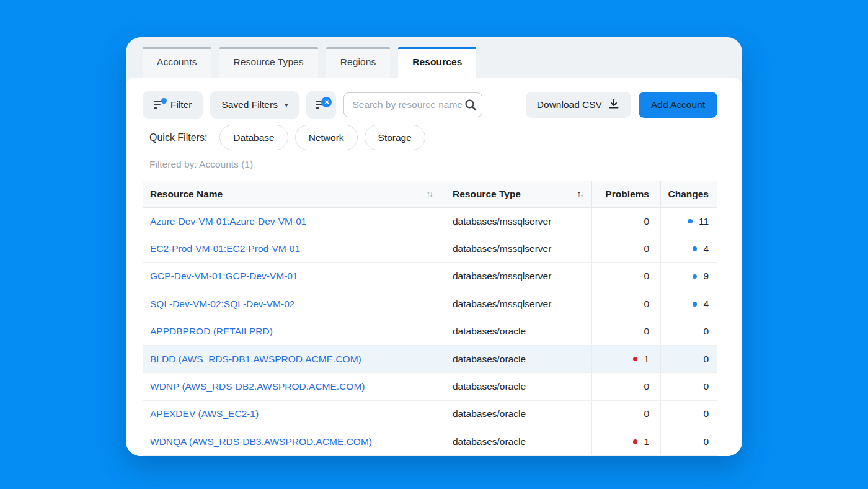 The width and height of the screenshot is (868, 489). Describe the element at coordinates (254, 138) in the screenshot. I see `quick-filter-database: Database` at that location.